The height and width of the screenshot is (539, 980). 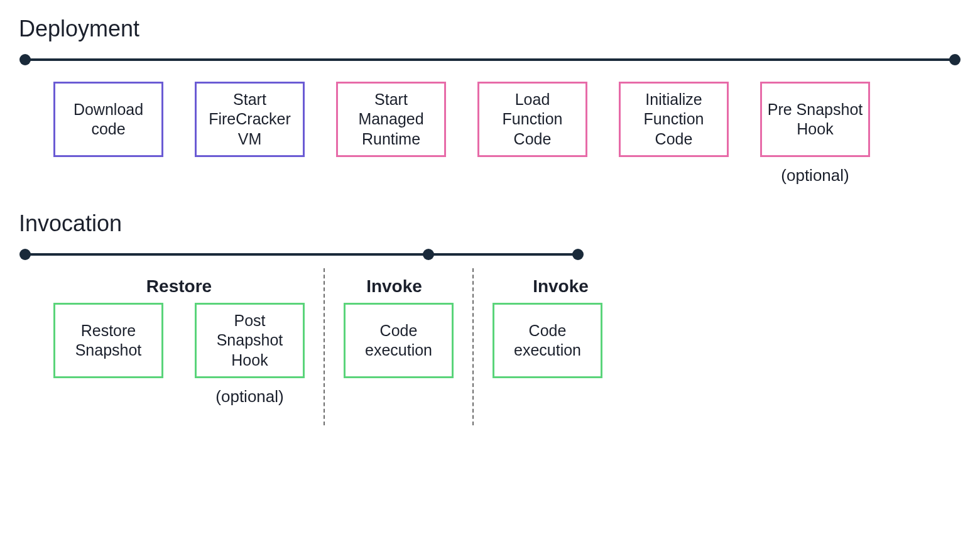 I want to click on deployment-step: Initialize Function Code, so click(x=673, y=119).